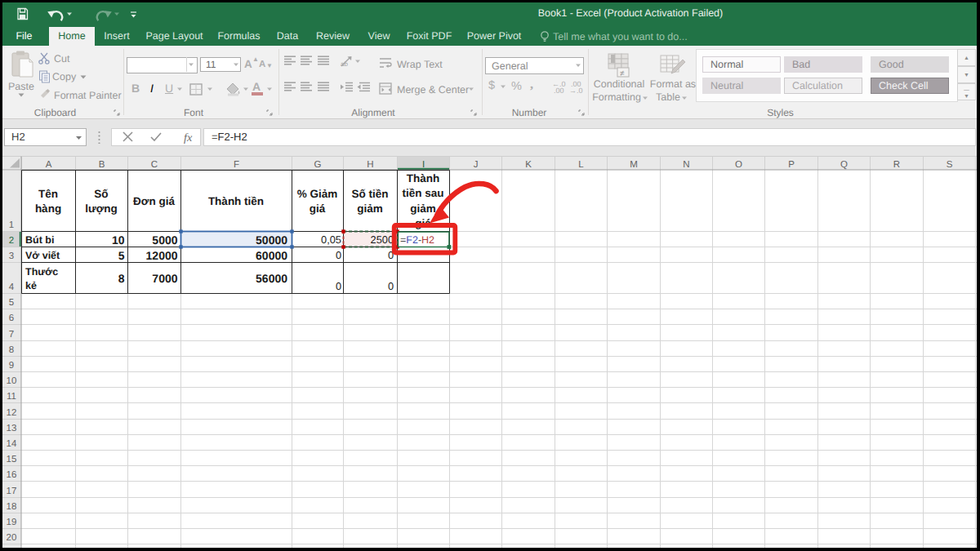 This screenshot has height=551, width=980. I want to click on svg-text: Thành, so click(423, 178).